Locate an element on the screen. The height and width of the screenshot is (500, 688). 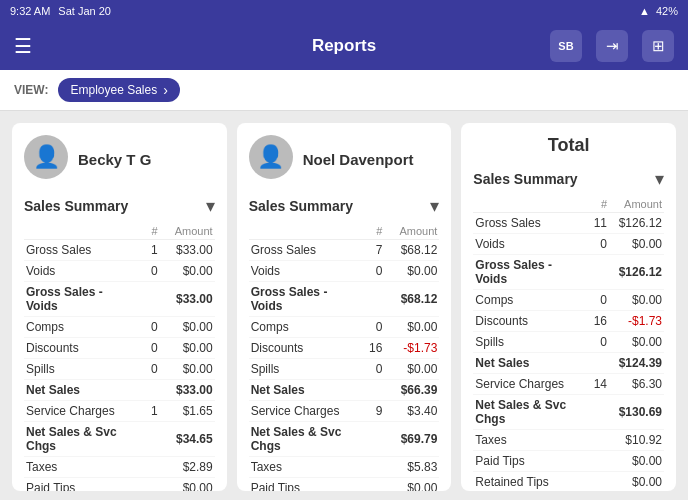
noel-section-chevron: ▾ is located at coordinates (434, 206).